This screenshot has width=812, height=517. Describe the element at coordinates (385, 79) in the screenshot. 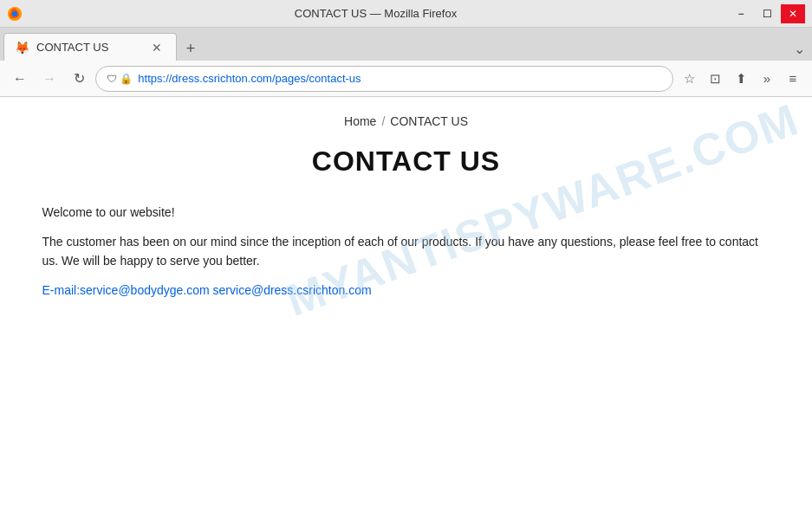

I see `url-bar: 🛡 🔒 https://dress.csrichton.com/pages/co…` at that location.